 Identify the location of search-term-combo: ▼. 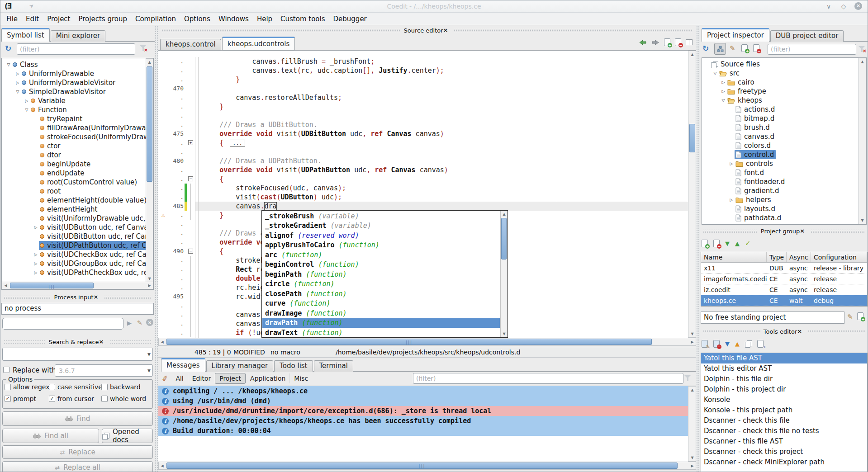
(78, 354).